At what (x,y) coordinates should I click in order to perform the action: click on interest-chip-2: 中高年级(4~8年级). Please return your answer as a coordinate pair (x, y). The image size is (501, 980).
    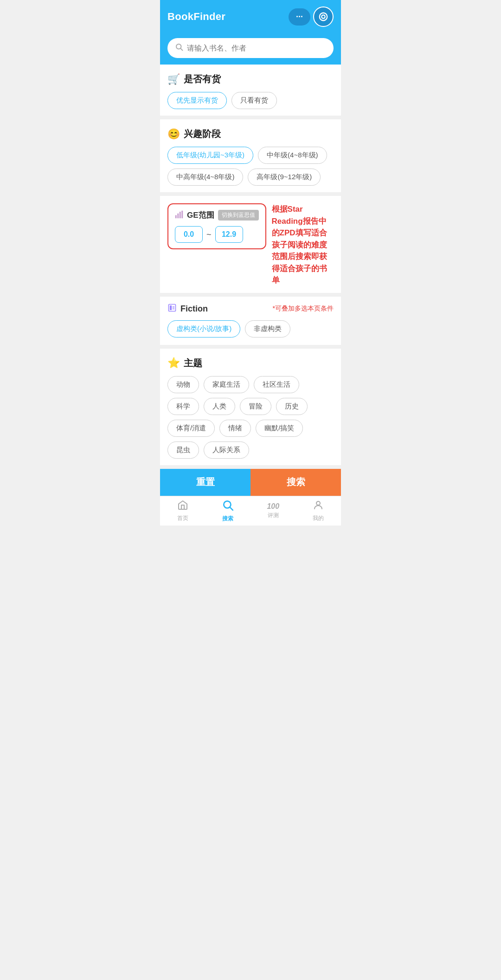
    Looking at the image, I should click on (205, 177).